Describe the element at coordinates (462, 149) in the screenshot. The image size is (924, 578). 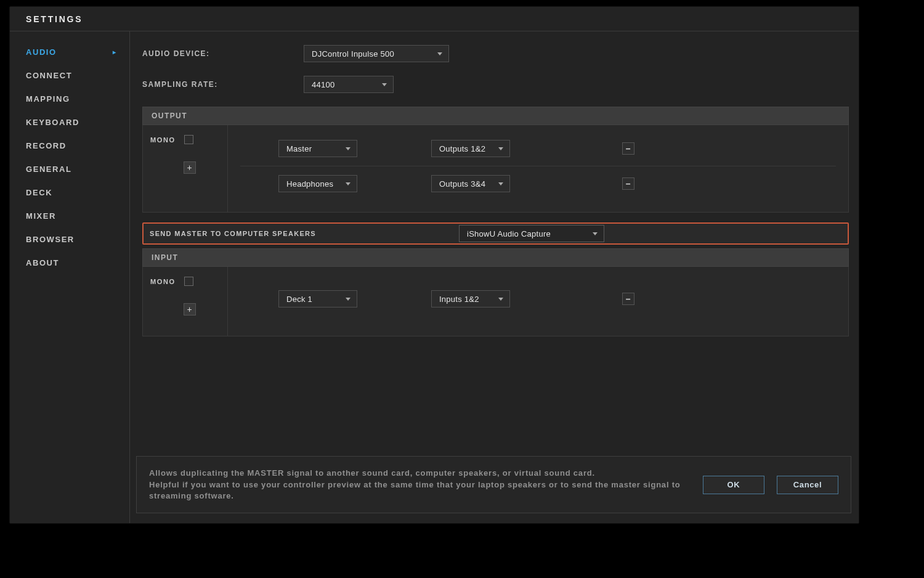
I see `select-value: Outputs 1&2` at that location.